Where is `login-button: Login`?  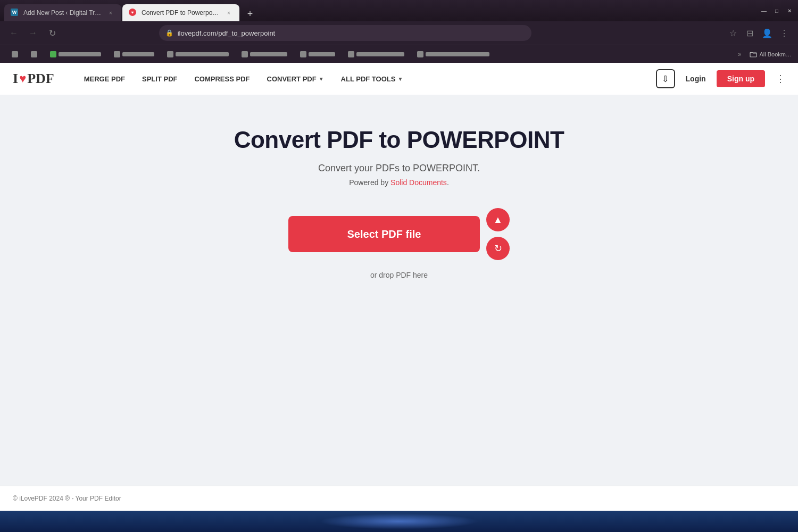 login-button: Login is located at coordinates (696, 79).